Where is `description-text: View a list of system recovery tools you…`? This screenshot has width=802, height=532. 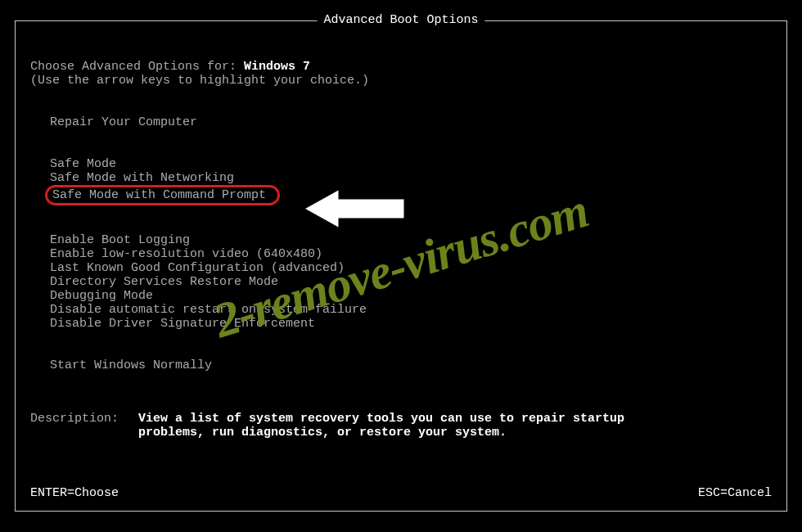
description-text: View a list of system recovery tools you… is located at coordinates (400, 426).